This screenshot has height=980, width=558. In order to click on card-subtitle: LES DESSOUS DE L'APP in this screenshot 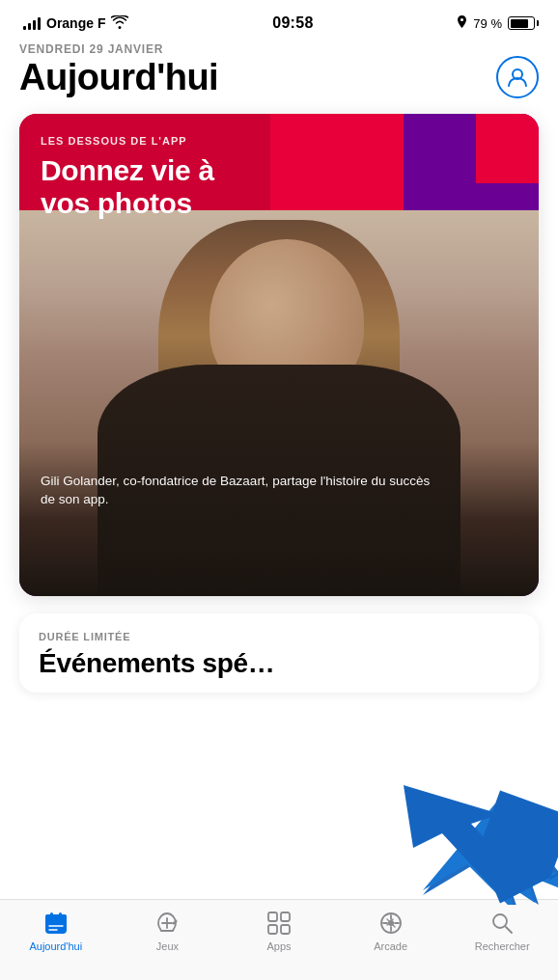, I will do `click(127, 141)`.